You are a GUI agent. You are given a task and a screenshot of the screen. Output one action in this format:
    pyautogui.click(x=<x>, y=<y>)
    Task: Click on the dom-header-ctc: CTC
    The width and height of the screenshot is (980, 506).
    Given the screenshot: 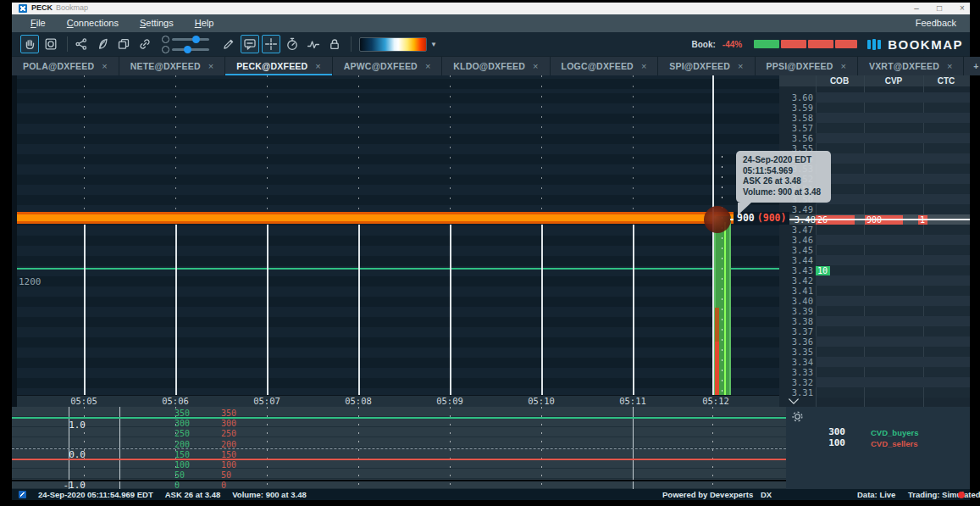 What is the action you would take?
    pyautogui.click(x=946, y=81)
    